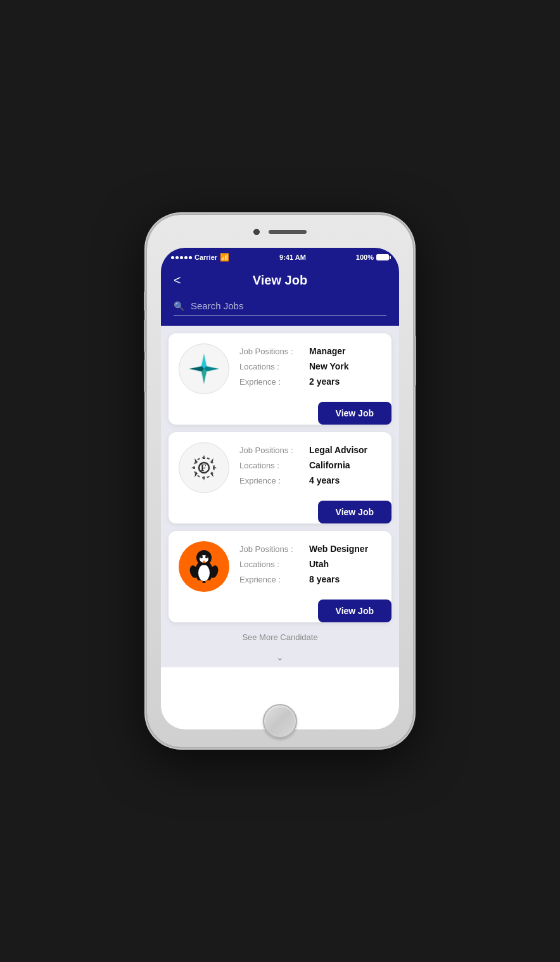 This screenshot has height=962, width=560. What do you see at coordinates (329, 366) in the screenshot?
I see `location-value-1: New York` at bounding box center [329, 366].